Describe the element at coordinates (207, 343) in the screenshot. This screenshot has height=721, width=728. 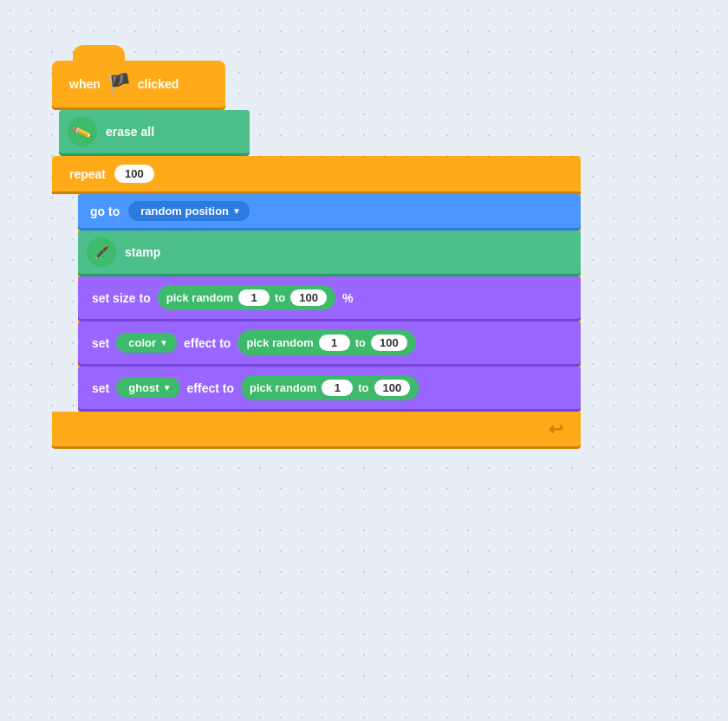
I see `color-effect-label: effect to` at that location.